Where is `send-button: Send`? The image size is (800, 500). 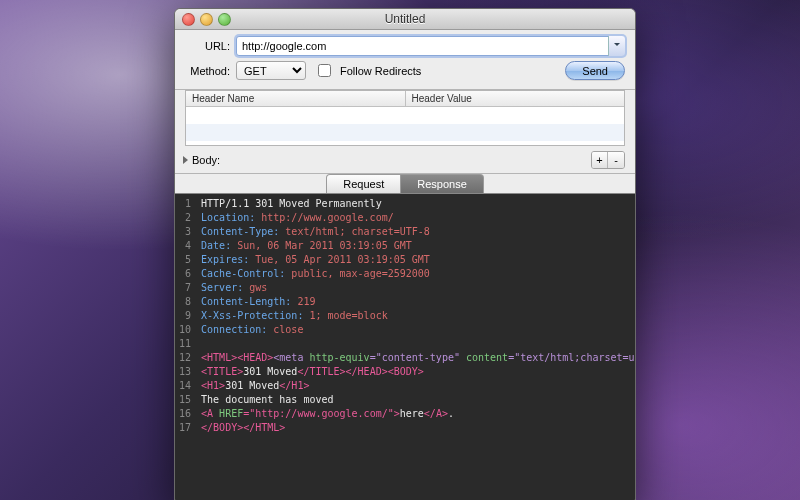
send-button: Send is located at coordinates (595, 70).